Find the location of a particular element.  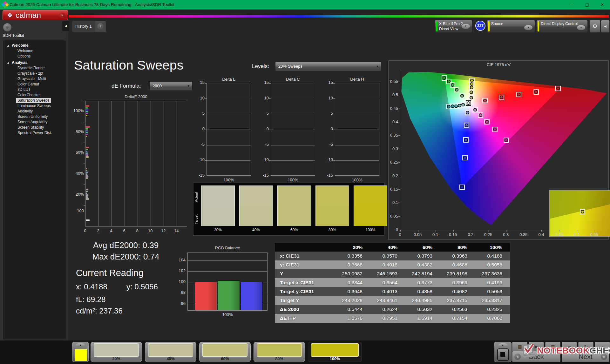

table-row: x: CIE310.33560.35700.37930.39630.4188 is located at coordinates (392, 256).